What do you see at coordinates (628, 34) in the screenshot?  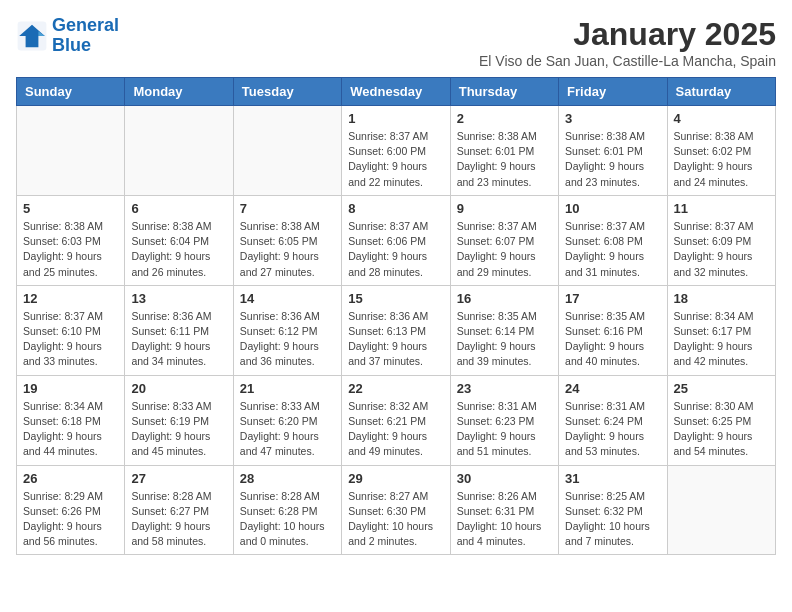 I see `month-title: January 2025` at bounding box center [628, 34].